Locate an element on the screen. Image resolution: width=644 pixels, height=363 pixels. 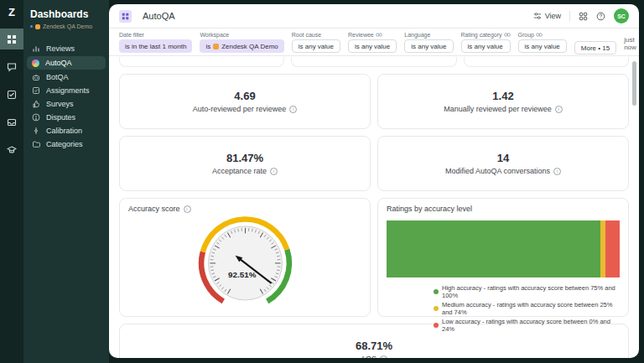
dashboard-header: AutoQA View SC is located at coordinates (374, 17).